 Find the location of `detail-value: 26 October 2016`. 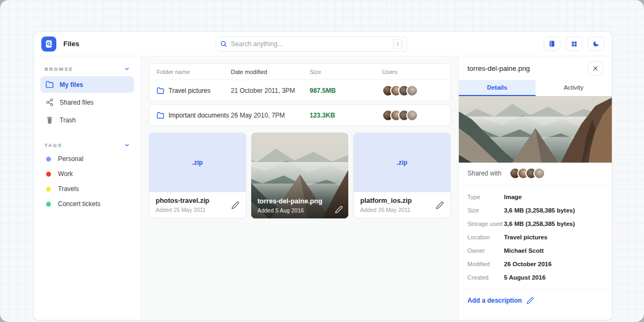

detail-value: 26 October 2016 is located at coordinates (528, 264).